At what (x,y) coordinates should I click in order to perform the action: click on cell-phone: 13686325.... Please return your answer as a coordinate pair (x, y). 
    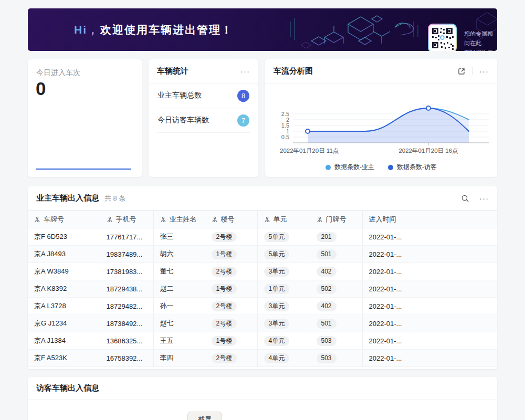
    Looking at the image, I should click on (127, 341).